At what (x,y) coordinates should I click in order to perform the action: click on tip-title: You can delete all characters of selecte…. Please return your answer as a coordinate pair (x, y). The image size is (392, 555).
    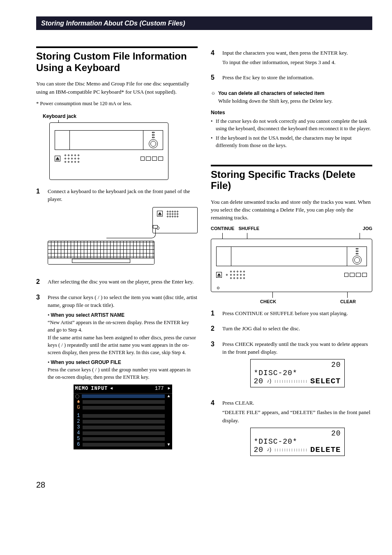
    Looking at the image, I should click on (271, 93).